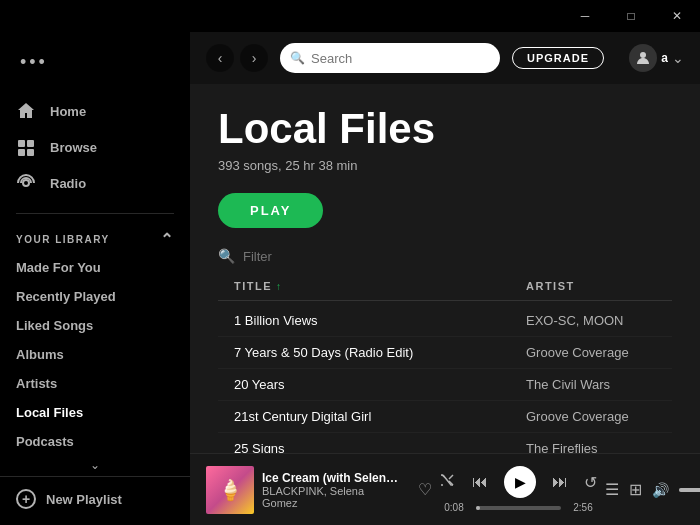 Image resolution: width=700 pixels, height=525 pixels. Describe the element at coordinates (74, 148) in the screenshot. I see `browse-label: Browse` at that location.